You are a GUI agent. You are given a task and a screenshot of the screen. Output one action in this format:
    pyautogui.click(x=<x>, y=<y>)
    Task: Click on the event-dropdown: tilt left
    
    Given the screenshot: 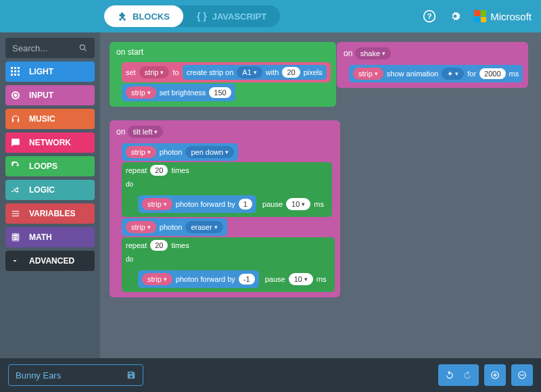 What is the action you would take?
    pyautogui.click(x=146, y=132)
    